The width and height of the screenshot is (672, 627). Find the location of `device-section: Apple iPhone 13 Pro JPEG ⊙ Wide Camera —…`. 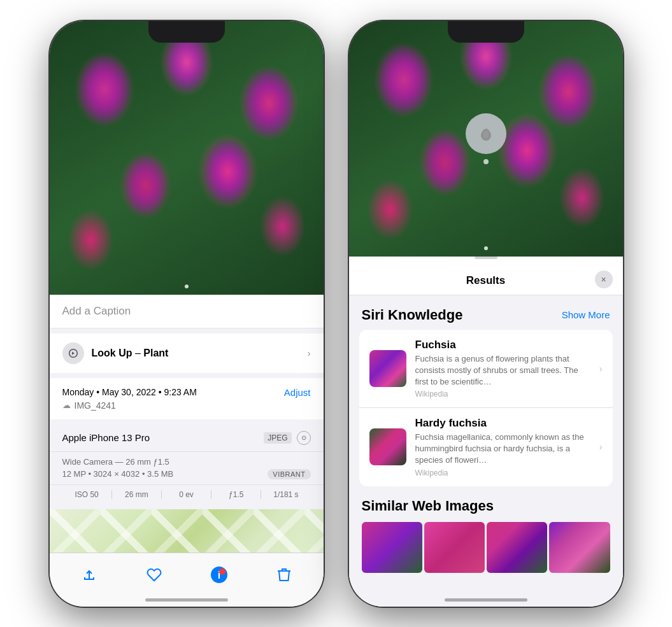

device-section: Apple iPhone 13 Pro JPEG ⊙ Wide Camera —… is located at coordinates (187, 465).